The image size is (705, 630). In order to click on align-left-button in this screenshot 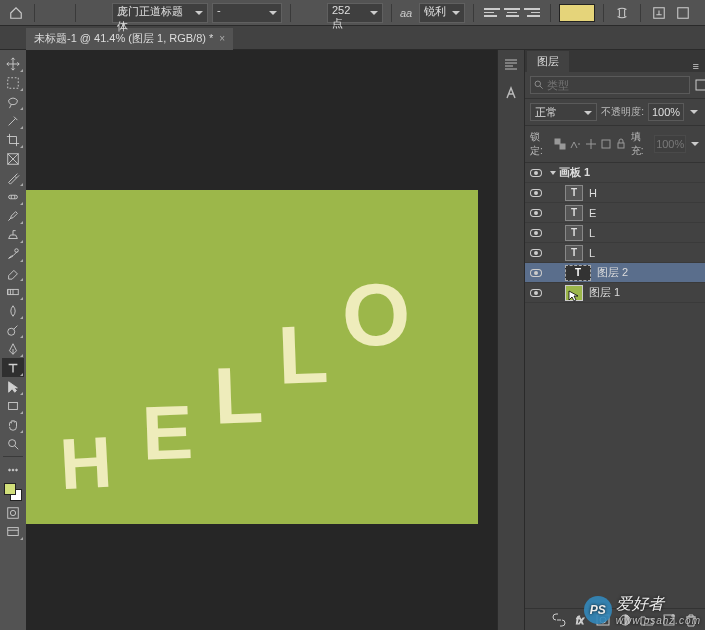, I will do `click(492, 13)`.